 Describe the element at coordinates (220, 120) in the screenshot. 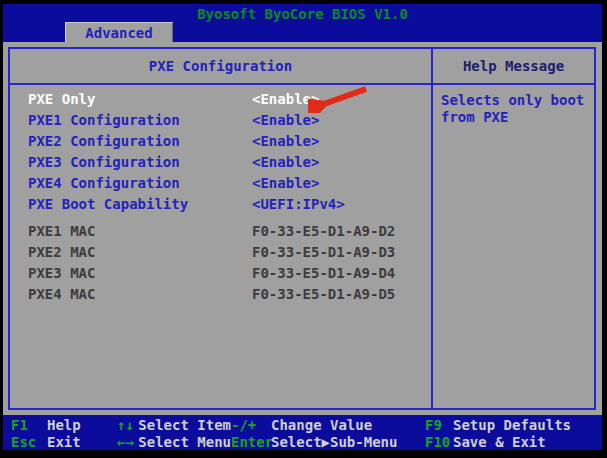

I see `option-pxe1-configuration: PXE1 Configuration <Enable>` at that location.